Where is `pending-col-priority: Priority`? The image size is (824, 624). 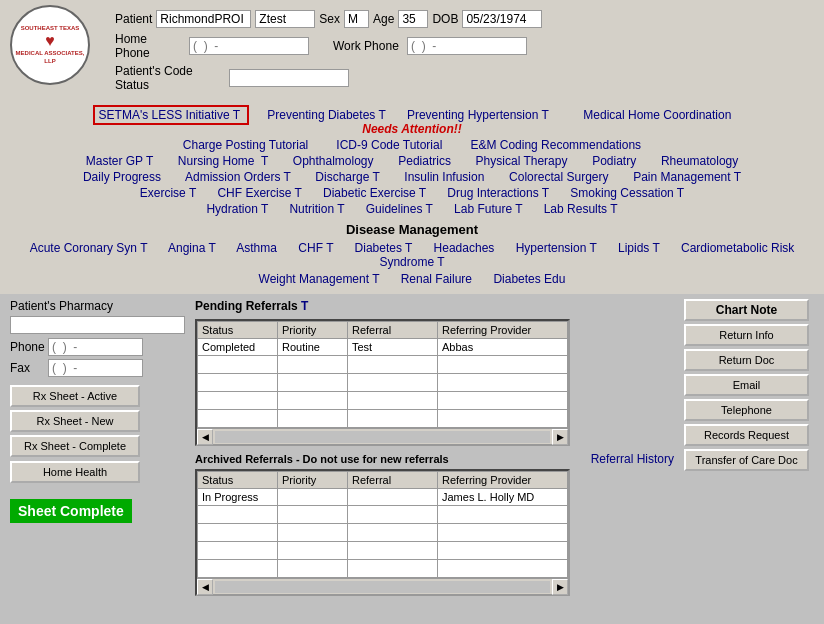 pending-col-priority: Priority is located at coordinates (313, 330).